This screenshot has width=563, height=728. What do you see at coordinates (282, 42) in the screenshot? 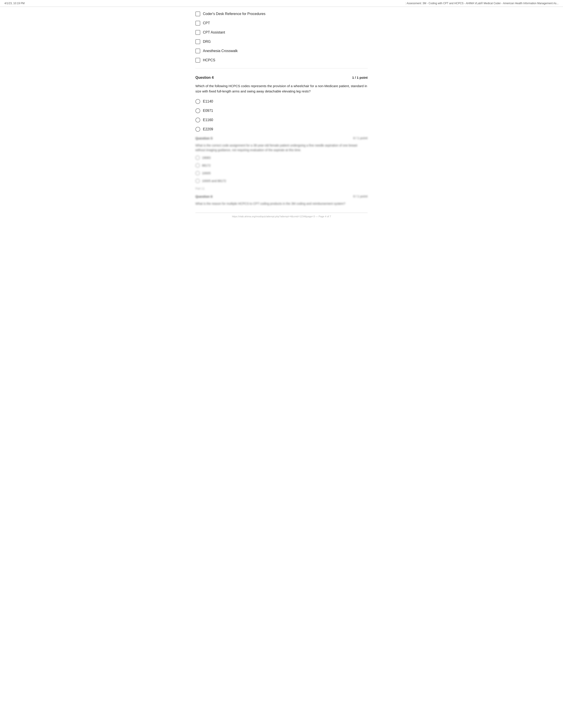
I see `list-item: DRG` at bounding box center [282, 42].